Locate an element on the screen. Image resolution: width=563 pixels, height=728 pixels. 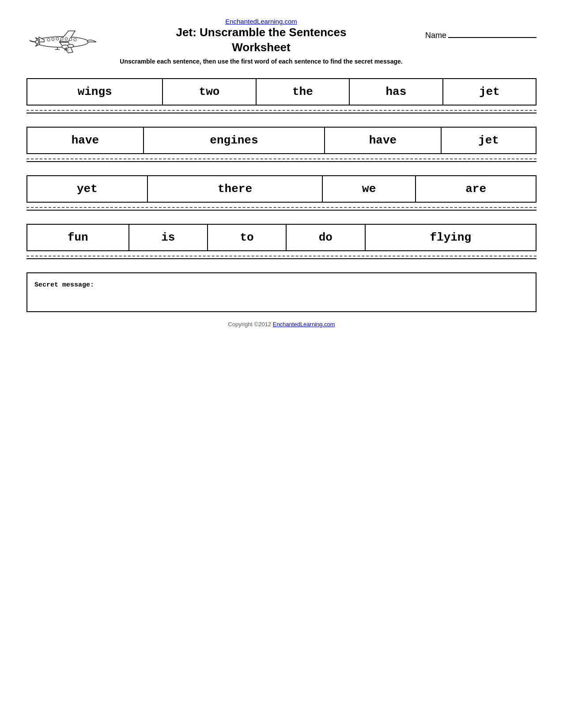
word-table-1: wings two the has jet is located at coordinates (282, 92).